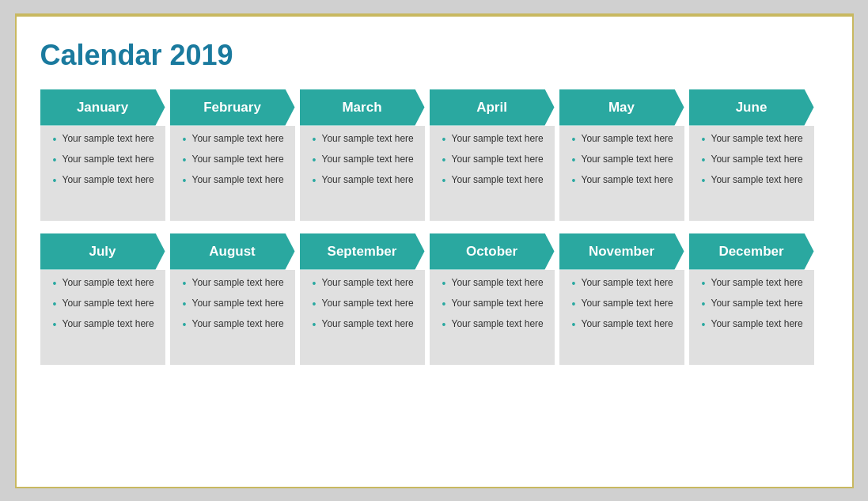 This screenshot has height=501, width=868. I want to click on month-col-november: NovemberYour sample text hereYour sample…, so click(622, 299).